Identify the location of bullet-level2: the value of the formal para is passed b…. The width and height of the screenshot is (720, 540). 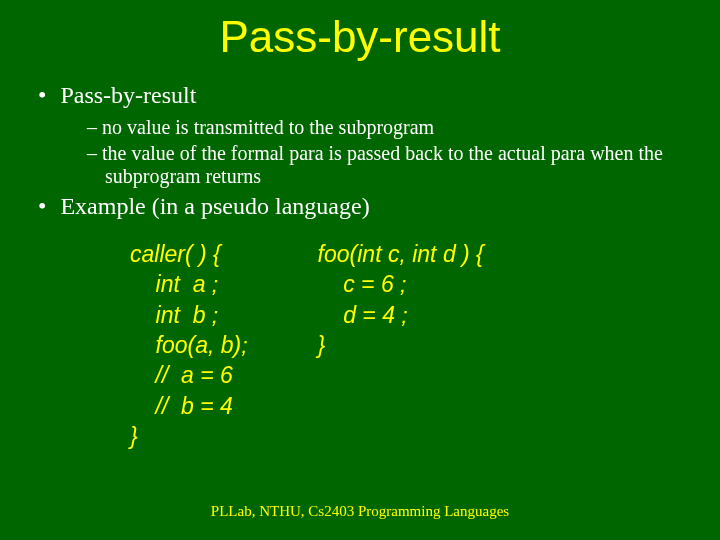
(388, 166).